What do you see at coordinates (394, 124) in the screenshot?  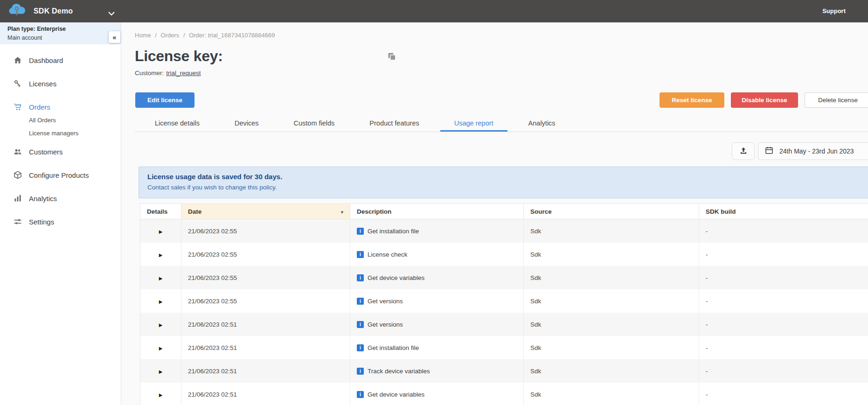 I see `tab-product-features: Product features` at bounding box center [394, 124].